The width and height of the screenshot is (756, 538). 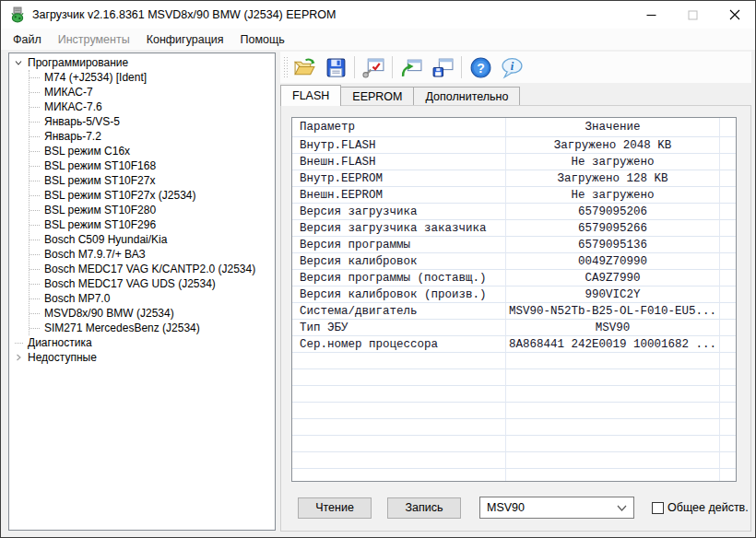 What do you see at coordinates (512, 67) in the screenshot?
I see `about-button: i` at bounding box center [512, 67].